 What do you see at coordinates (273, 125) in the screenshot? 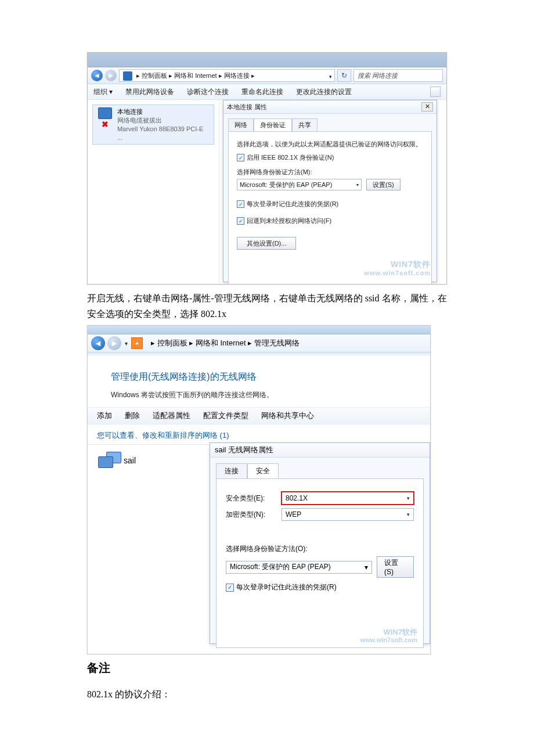
I see `tab-authentication: 身份验证` at bounding box center [273, 125].